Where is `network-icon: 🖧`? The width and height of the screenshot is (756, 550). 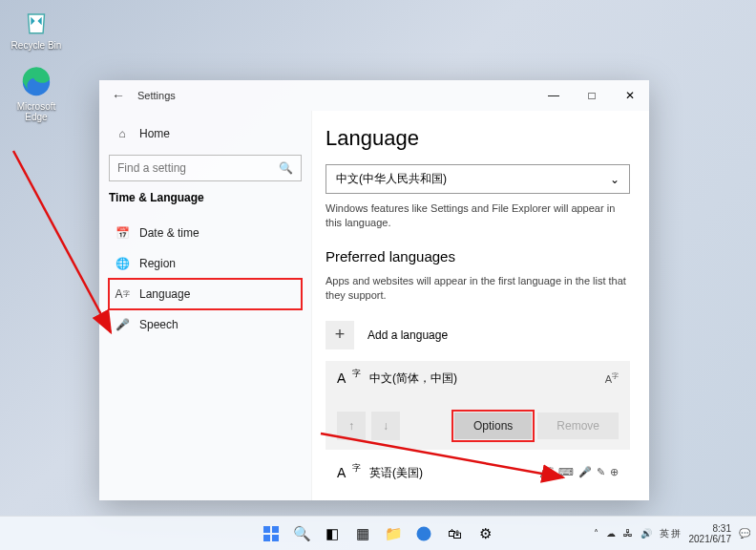 network-icon: 🖧 is located at coordinates (628, 533).